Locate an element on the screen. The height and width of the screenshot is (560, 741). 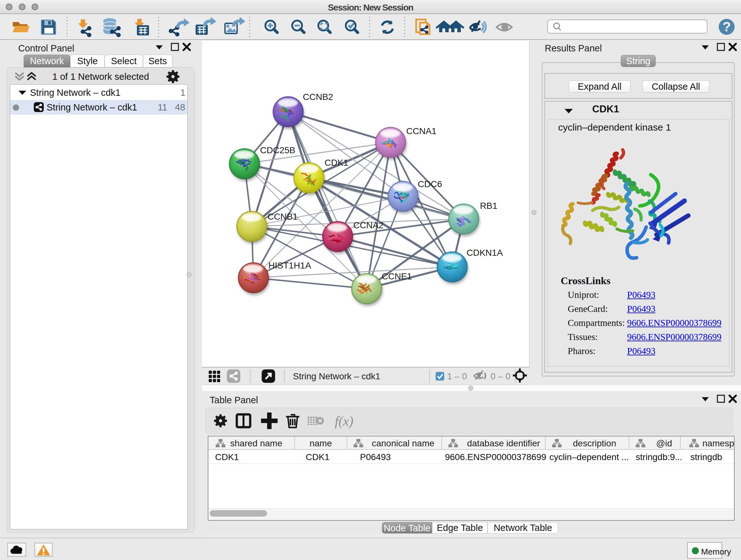
svg-text: 0 – 0 is located at coordinates (500, 376).